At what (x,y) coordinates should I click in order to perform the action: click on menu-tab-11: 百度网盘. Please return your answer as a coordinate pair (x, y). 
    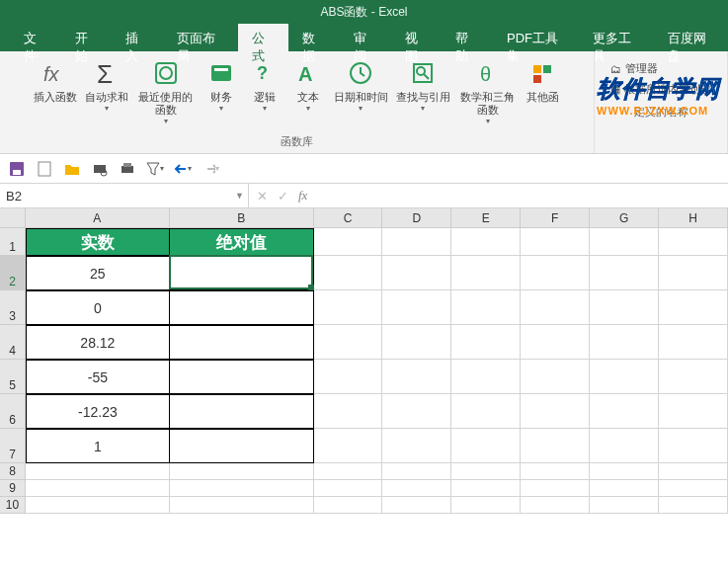
    Looking at the image, I should click on (691, 38).